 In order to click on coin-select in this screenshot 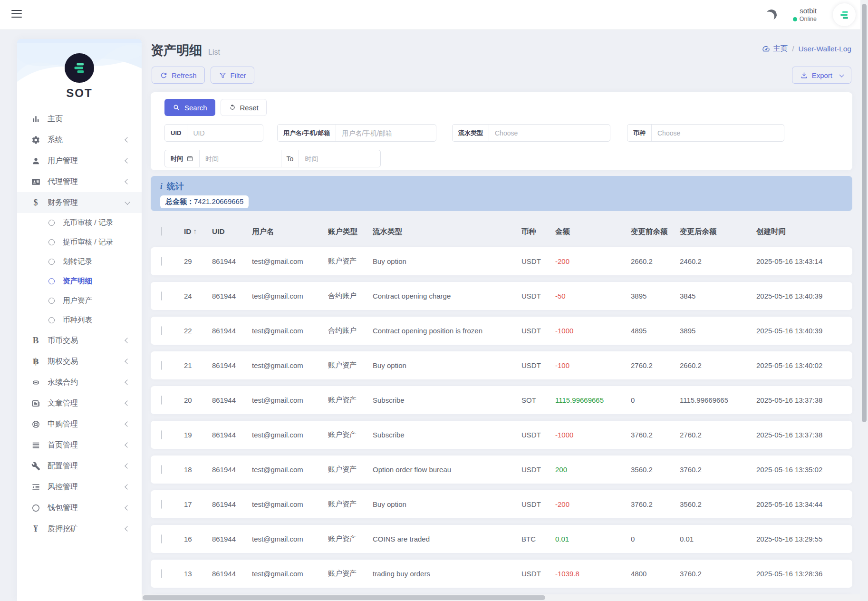, I will do `click(718, 133)`.